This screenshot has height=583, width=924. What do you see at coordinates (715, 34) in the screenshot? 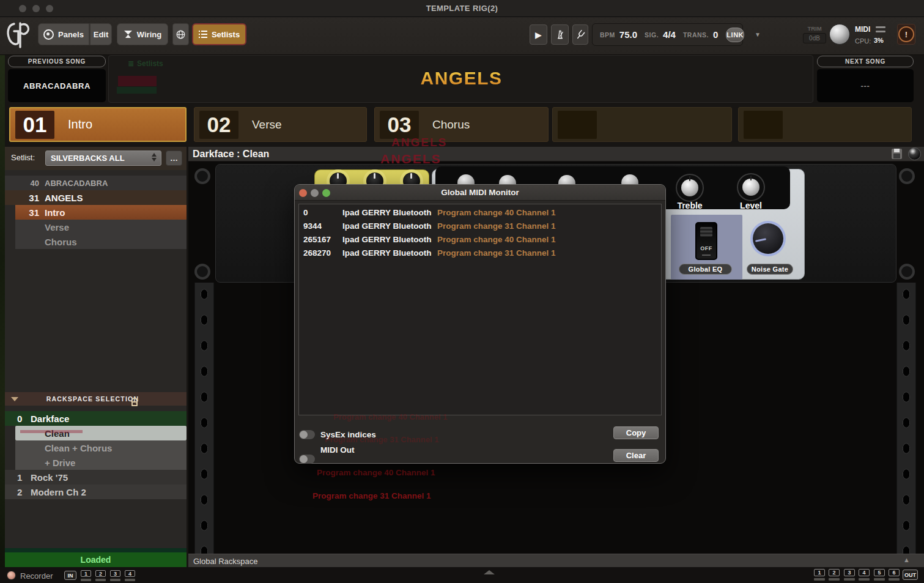
I see `trans-value: 0` at bounding box center [715, 34].